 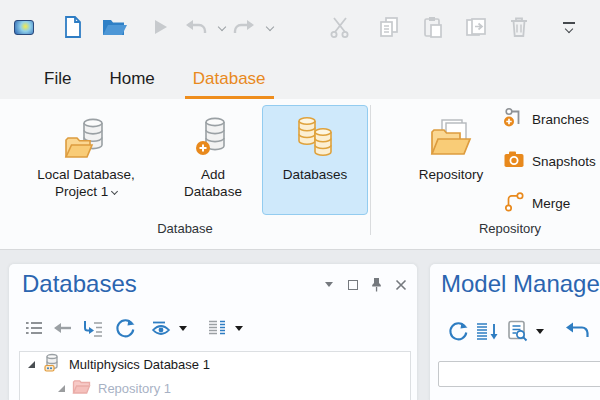 What do you see at coordinates (114, 192) in the screenshot?
I see `chevron-down-icon` at bounding box center [114, 192].